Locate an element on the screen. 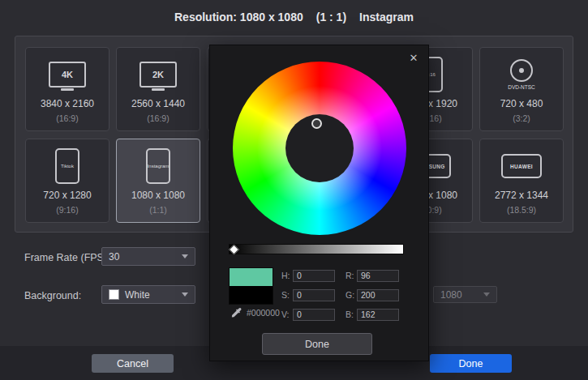 Image resolution: width=588 pixels, height=380 pixels. close-icon: ✕ is located at coordinates (414, 58).